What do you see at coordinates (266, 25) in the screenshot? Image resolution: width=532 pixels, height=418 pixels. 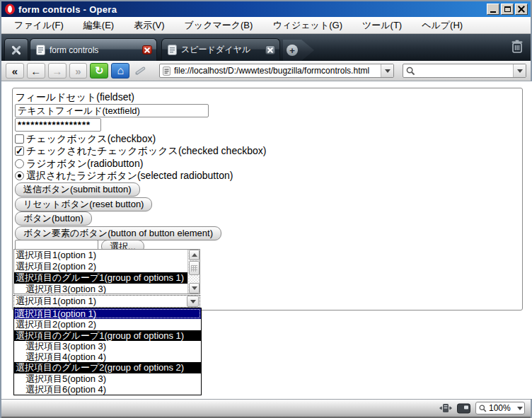 I see `menu-bar: ファイル(F) 編集(E) 表示(V) ブックマーク(B) ウィジェット(G) …` at bounding box center [266, 25].